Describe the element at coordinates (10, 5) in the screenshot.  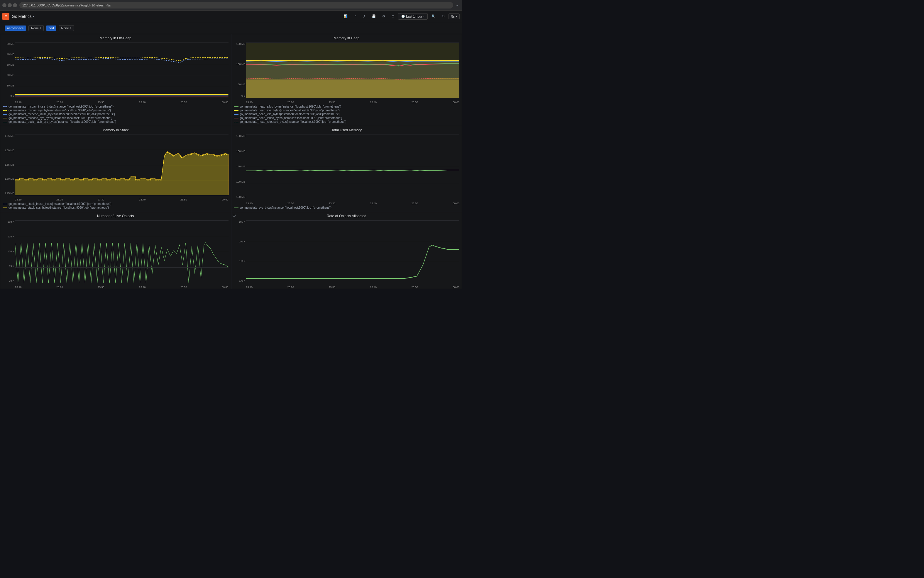
I see `browser-forward` at that location.